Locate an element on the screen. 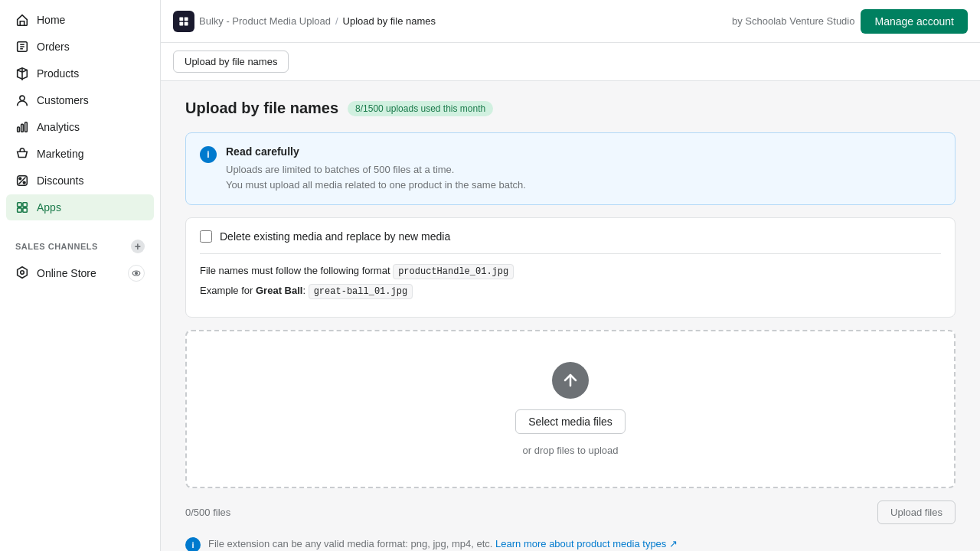  bottom-info-text: File extension can be any valid media fo… is located at coordinates (443, 543).